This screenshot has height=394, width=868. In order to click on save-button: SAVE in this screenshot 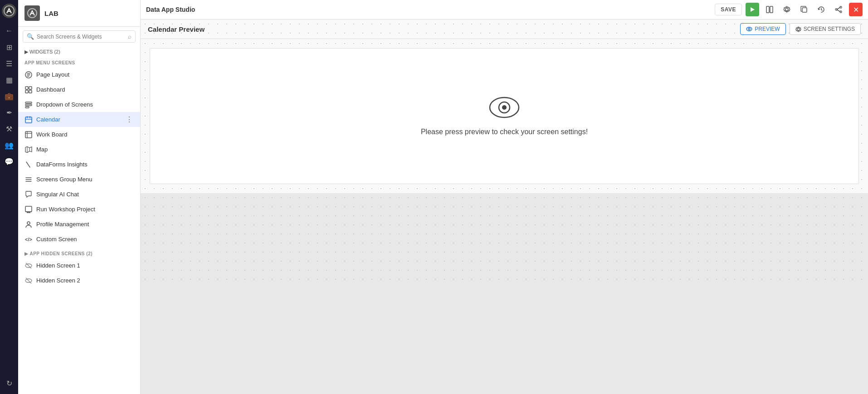, I will do `click(728, 10)`.